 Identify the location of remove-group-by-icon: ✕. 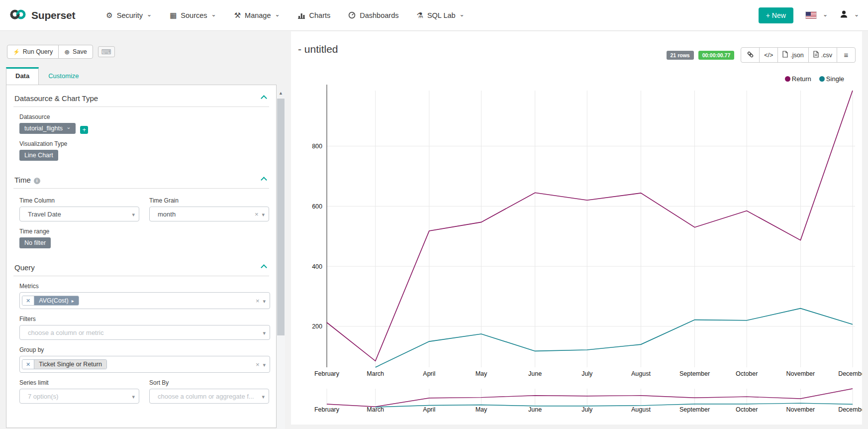
(28, 364).